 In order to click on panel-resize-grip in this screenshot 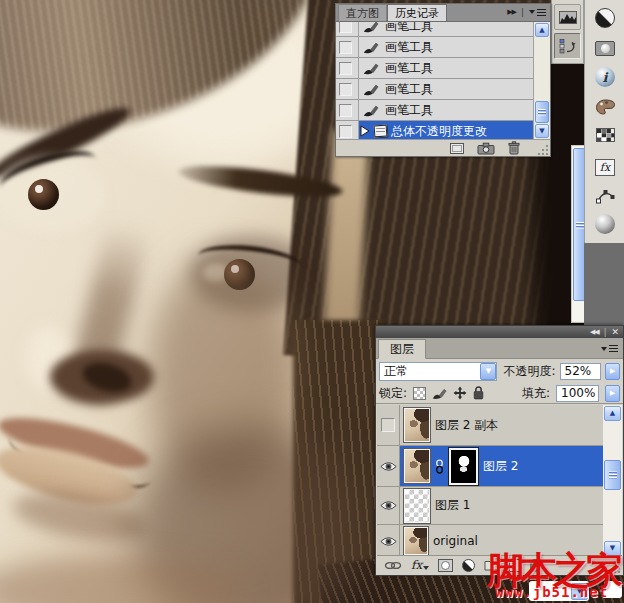, I will do `click(544, 150)`.